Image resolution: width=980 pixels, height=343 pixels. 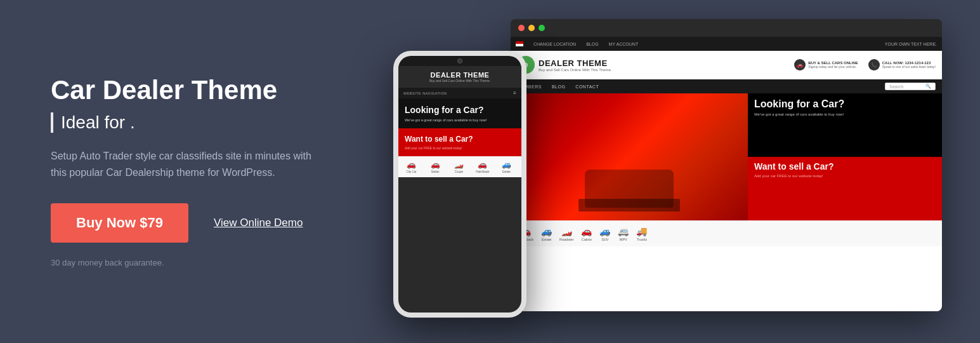 What do you see at coordinates (482, 166) in the screenshot?
I see `mobile-car-type-hatchback: 🚗 Hatchback` at bounding box center [482, 166].